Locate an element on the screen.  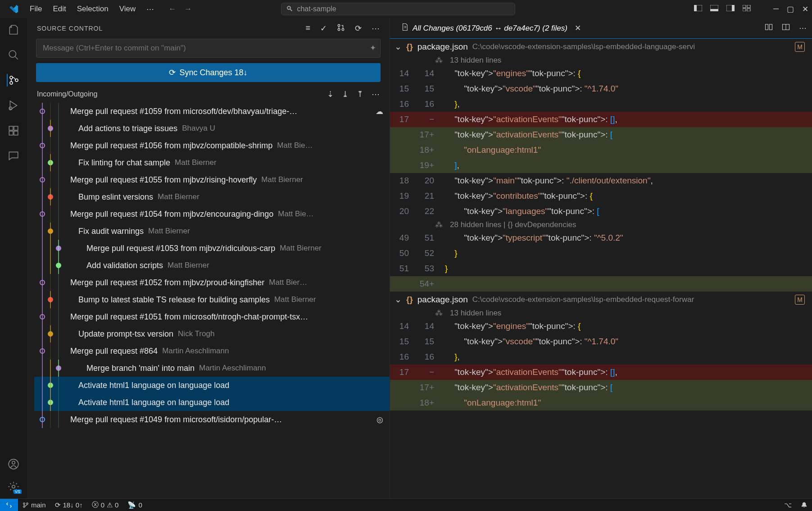
cloud-icon: ☁ is located at coordinates (379, 112).